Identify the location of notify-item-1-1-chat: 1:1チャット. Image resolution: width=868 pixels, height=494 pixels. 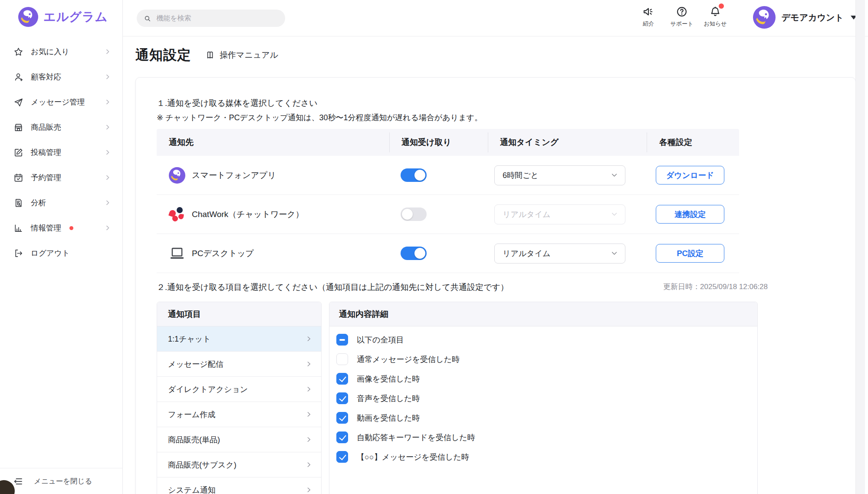
(239, 339).